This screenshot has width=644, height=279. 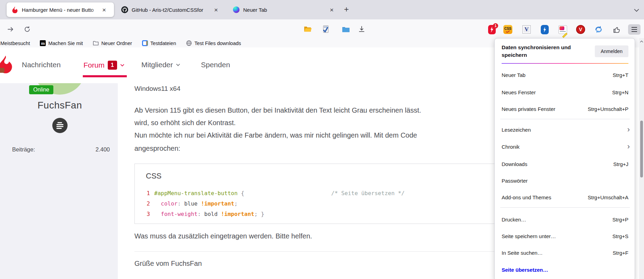 What do you see at coordinates (565, 164) in the screenshot?
I see `menu-item-downloads: DownloadsStrg+J` at bounding box center [565, 164].